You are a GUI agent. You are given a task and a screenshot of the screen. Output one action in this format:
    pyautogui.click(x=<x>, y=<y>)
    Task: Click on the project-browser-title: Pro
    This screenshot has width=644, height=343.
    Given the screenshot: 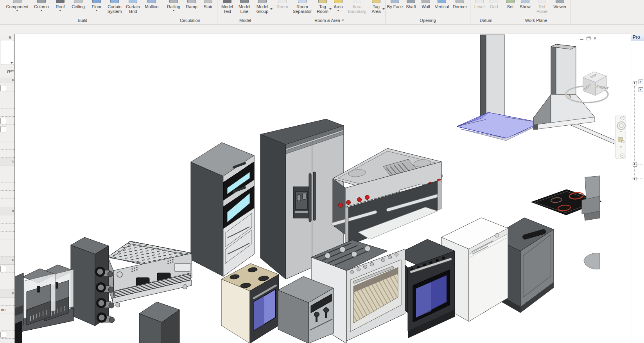 What is the action you would take?
    pyautogui.click(x=637, y=38)
    